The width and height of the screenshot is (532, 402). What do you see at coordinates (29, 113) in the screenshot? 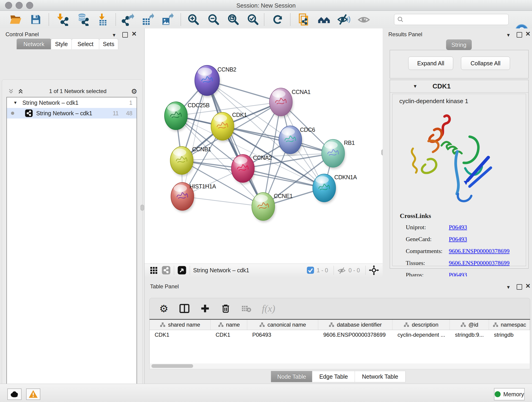
I see `network-share-icon` at bounding box center [29, 113].